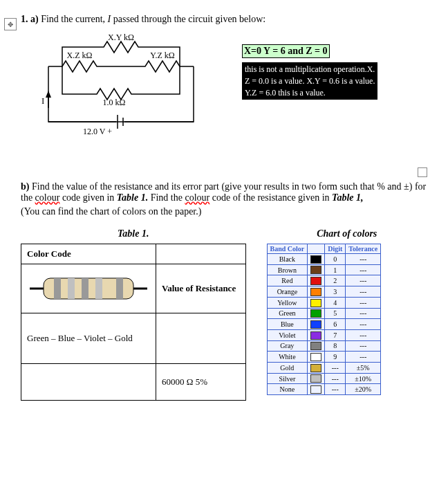  What do you see at coordinates (364, 368) in the screenshot?
I see `chart-tol: ±5%` at bounding box center [364, 368].